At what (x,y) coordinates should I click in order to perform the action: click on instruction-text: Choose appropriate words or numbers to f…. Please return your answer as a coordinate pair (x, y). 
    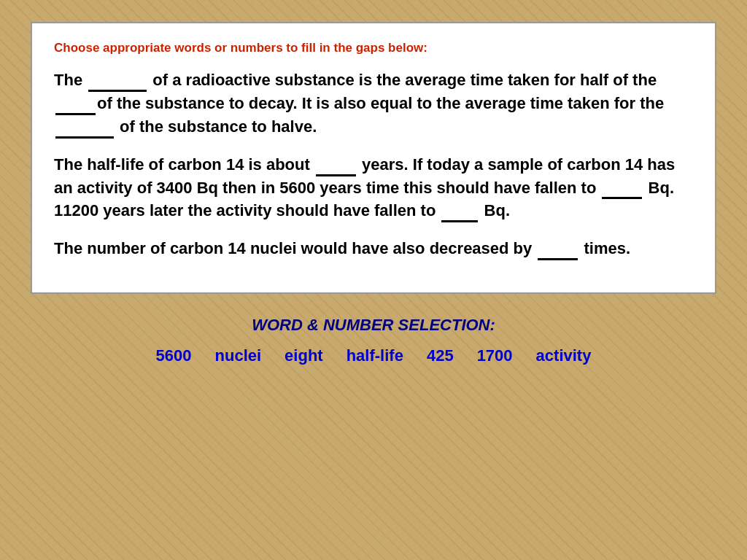
    Looking at the image, I should click on (374, 48).